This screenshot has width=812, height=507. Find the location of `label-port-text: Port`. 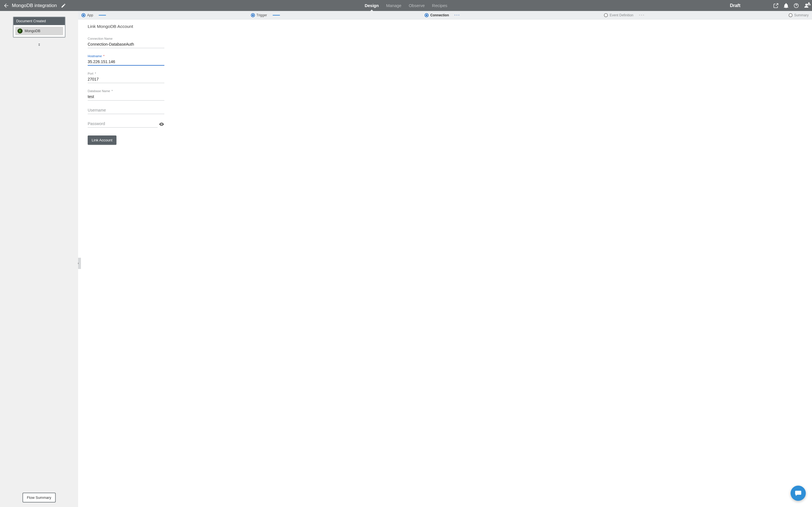

label-port-text: Port is located at coordinates (91, 73).